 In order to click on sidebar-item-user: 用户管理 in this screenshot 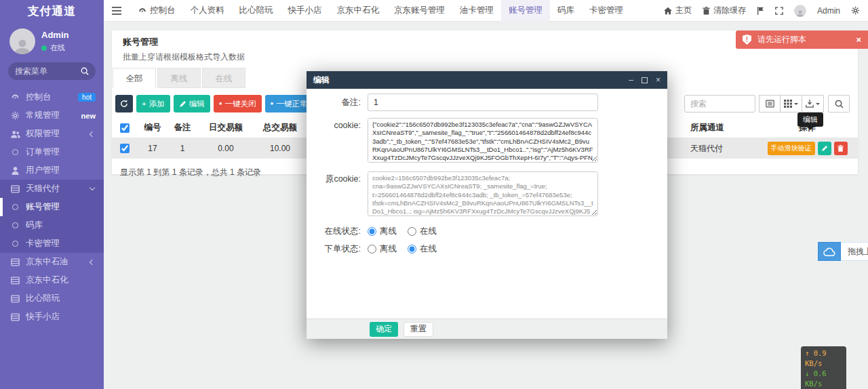, I will do `click(52, 171)`.